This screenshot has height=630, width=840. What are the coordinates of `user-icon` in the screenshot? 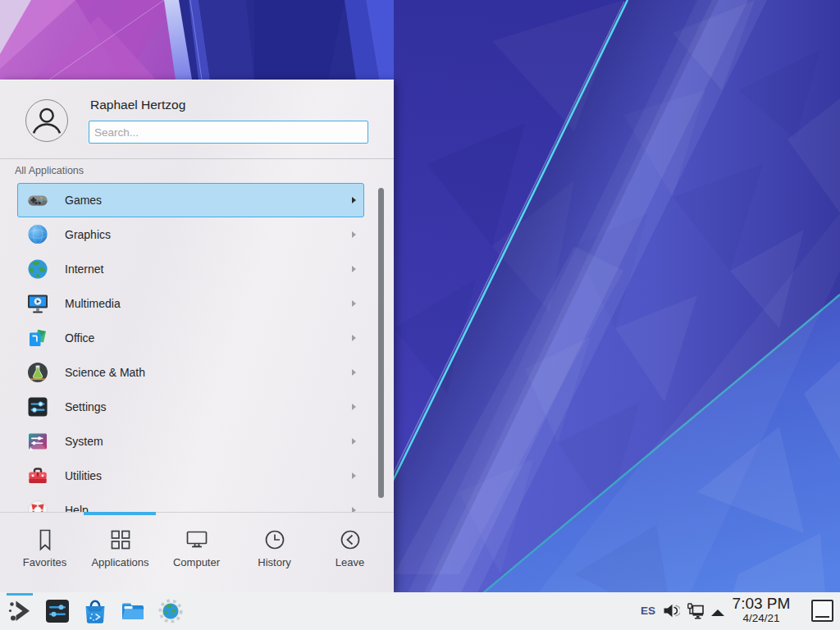 It's located at (47, 121).